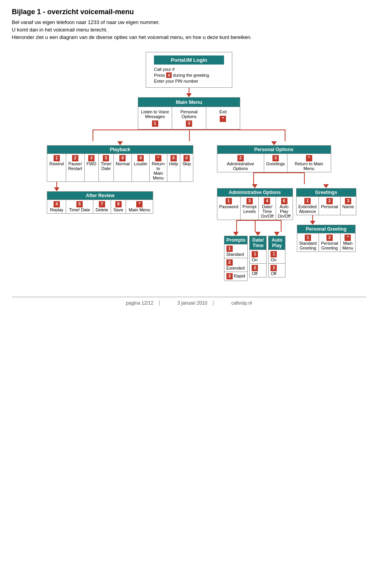 This screenshot has width=378, height=588. What do you see at coordinates (255, 193) in the screenshot?
I see `admin-options-title: Administrative Options` at bounding box center [255, 193].